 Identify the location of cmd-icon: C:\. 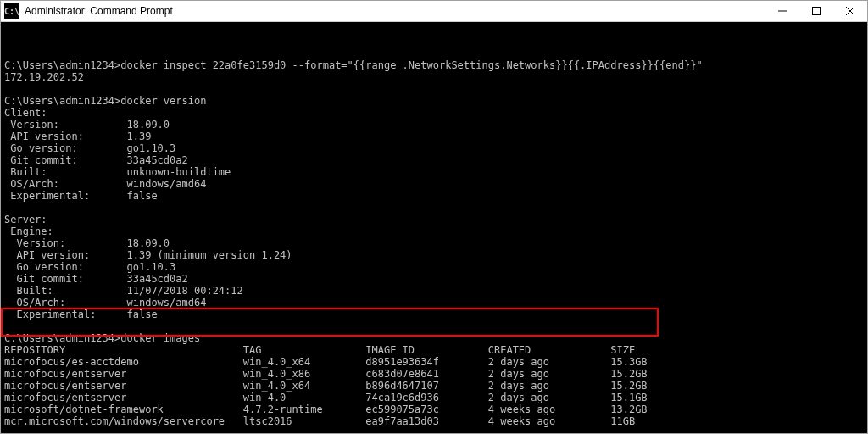
(12, 11).